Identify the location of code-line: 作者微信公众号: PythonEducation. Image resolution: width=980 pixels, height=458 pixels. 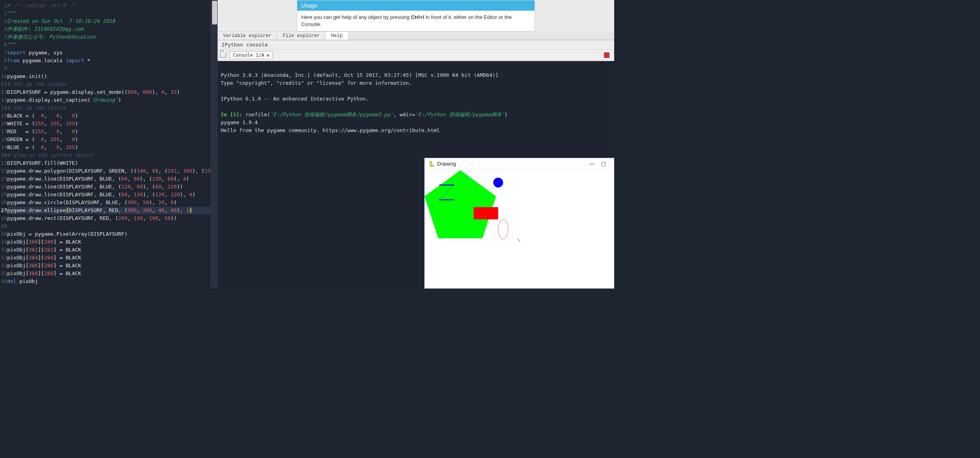
(109, 37).